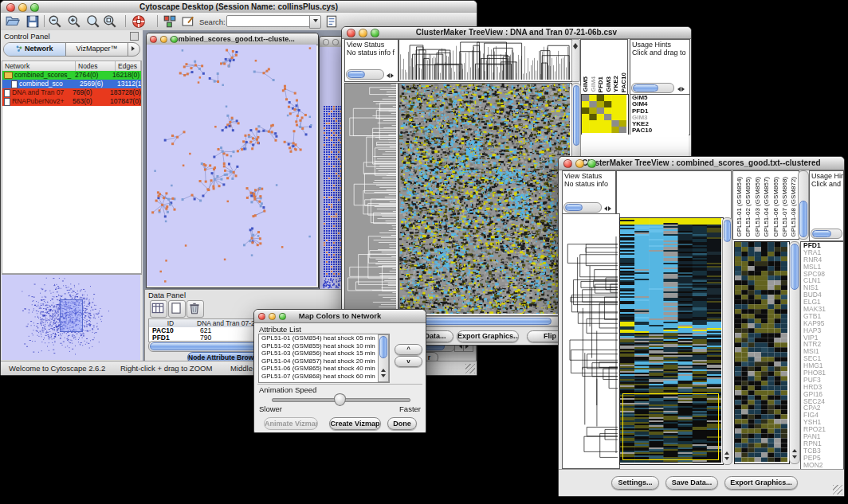 Image resolution: width=848 pixels, height=504 pixels. I want to click on tab-network: Network, so click(35, 49).